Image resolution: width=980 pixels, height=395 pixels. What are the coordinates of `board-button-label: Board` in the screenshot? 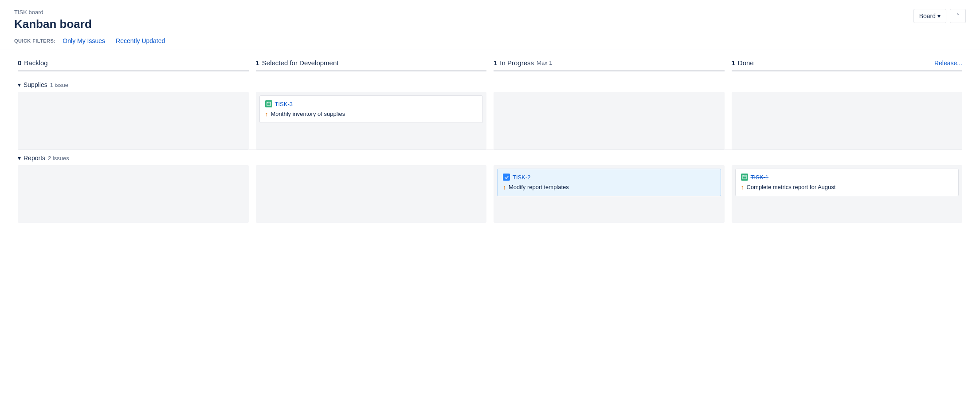 It's located at (928, 16).